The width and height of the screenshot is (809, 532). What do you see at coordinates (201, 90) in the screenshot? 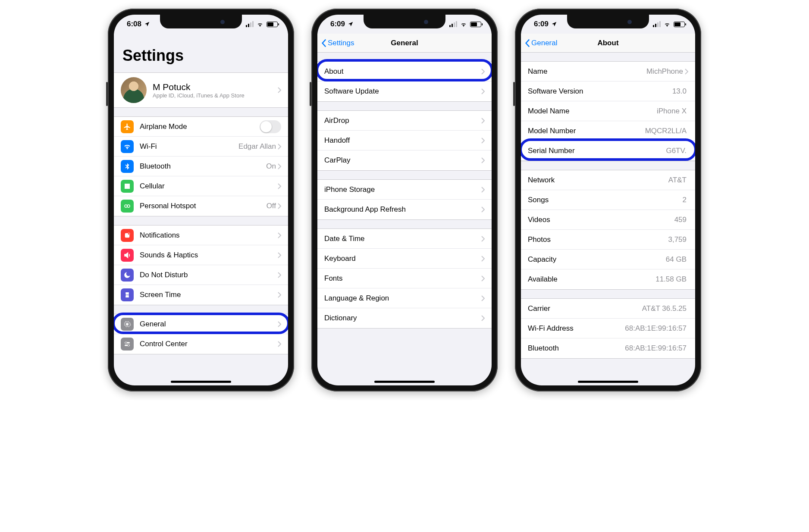
I see `apple-id-row: M Potuck Apple ID, iCloud, iTunes & App …` at bounding box center [201, 90].